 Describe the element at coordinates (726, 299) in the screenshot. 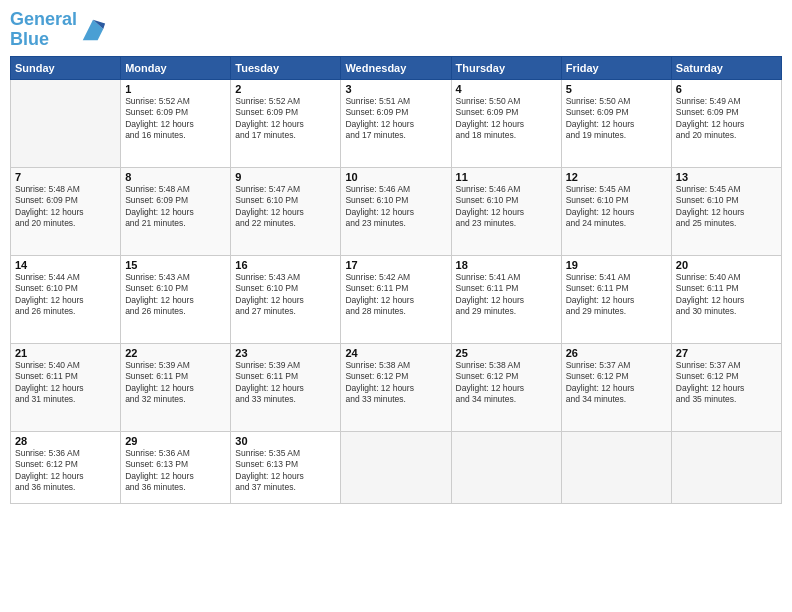

I see `calendar-cell: 20Sunrise: 5:40 AM Sunset: 6:11 PM Dayli…` at that location.